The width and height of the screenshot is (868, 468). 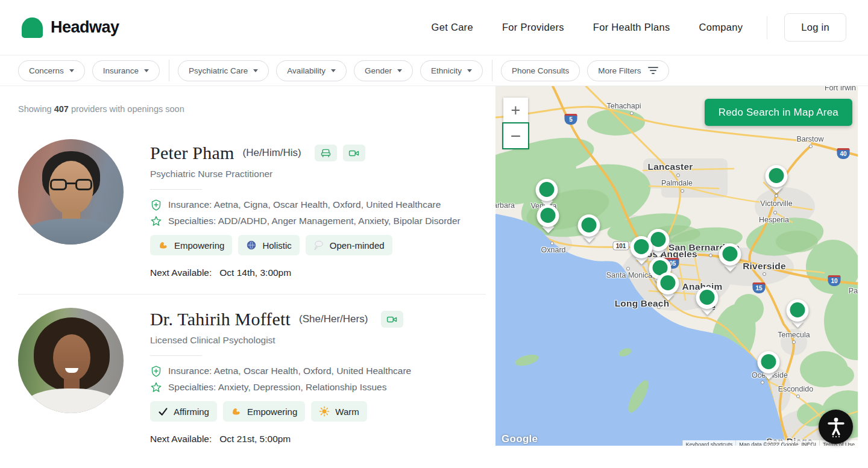 What do you see at coordinates (176, 355) in the screenshot?
I see `divider` at bounding box center [176, 355].